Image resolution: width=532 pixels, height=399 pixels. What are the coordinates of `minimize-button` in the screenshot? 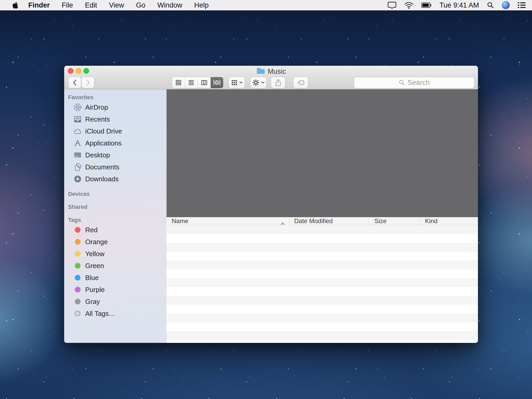 It's located at (78, 71).